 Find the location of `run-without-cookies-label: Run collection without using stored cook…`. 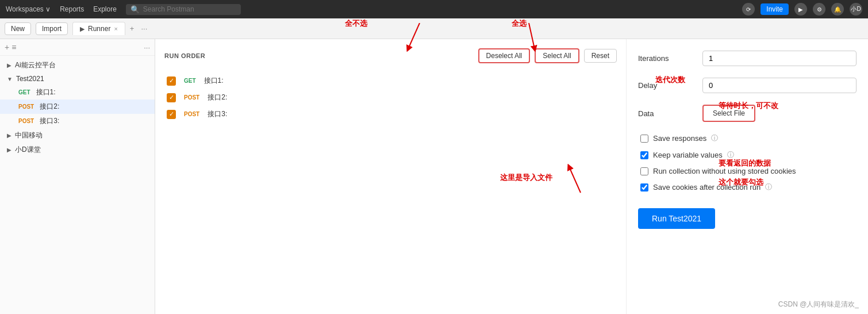

run-without-cookies-label: Run collection without using stored cook… is located at coordinates (724, 171).